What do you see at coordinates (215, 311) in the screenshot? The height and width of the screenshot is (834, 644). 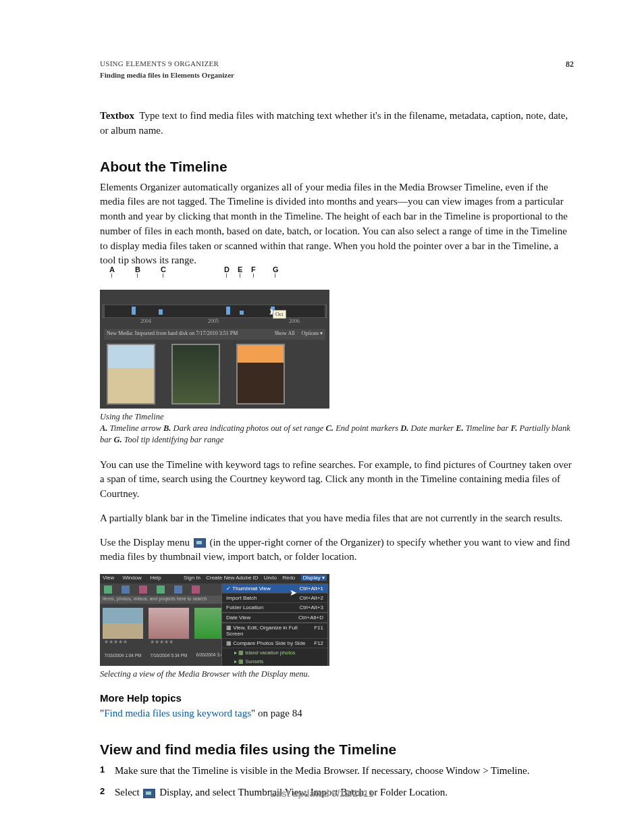 I see `timeline-bar` at bounding box center [215, 311].